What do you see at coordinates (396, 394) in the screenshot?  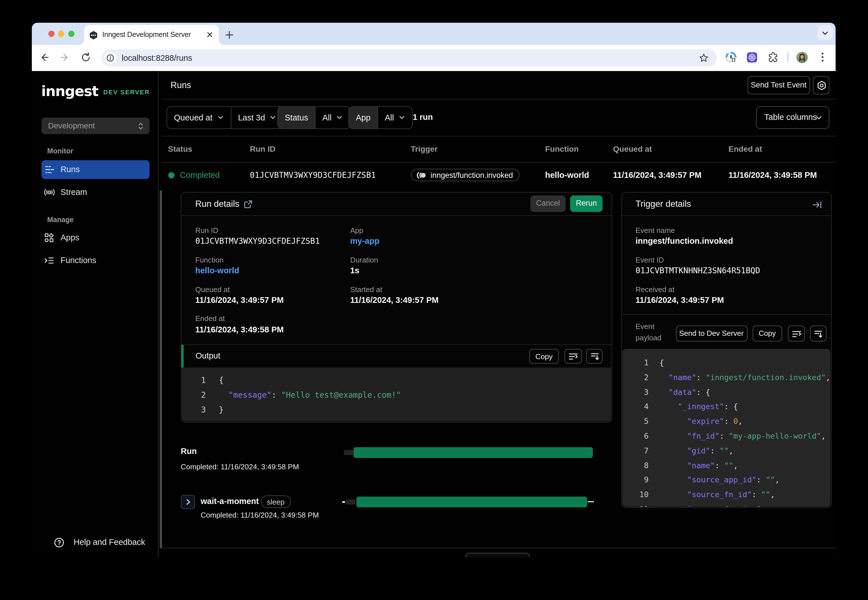 I see `output-code-block: 1{2 "message": "Hello test@example.com!"…` at bounding box center [396, 394].